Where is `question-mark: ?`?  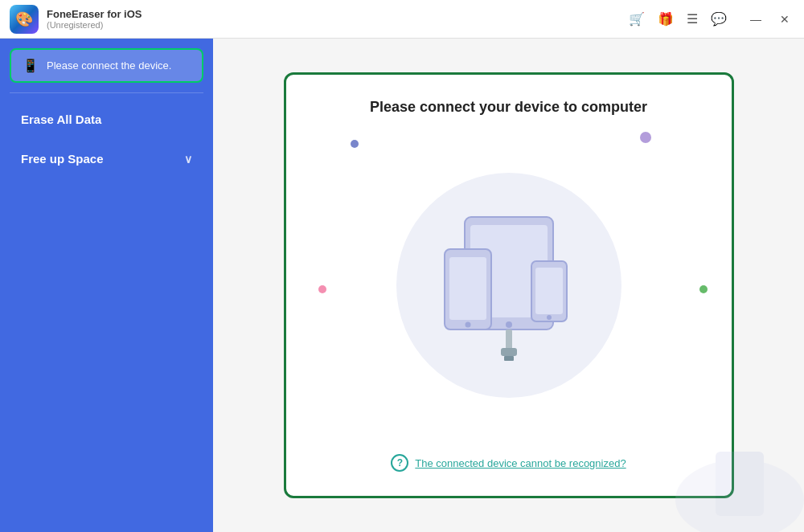
question-mark: ? is located at coordinates (400, 463).